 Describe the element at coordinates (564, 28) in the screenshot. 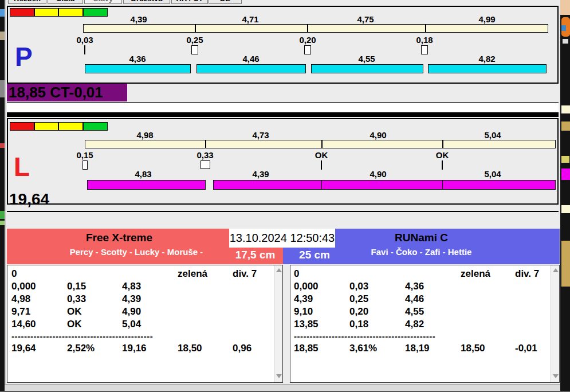

I see `desktop-browser-icon-globe` at that location.